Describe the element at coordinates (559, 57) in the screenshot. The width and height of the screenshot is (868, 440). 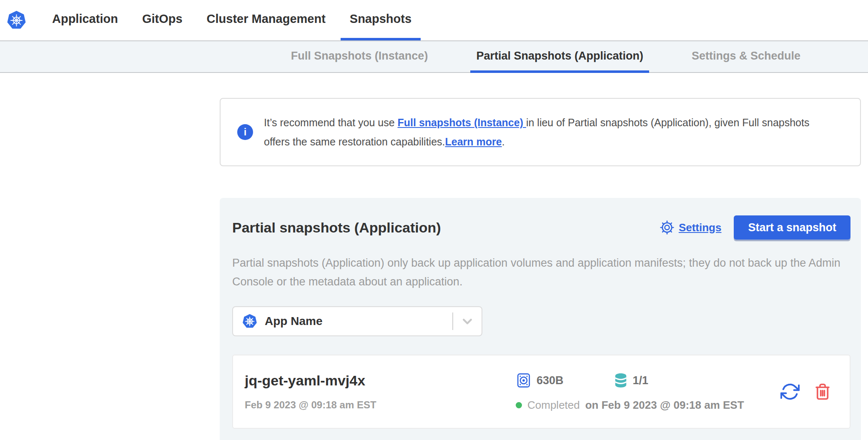
I see `tab-partial-snapshots: Partial Snapshots (Application)` at that location.